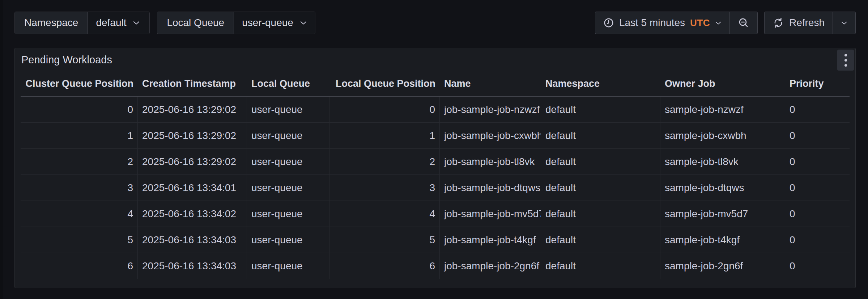 This screenshot has width=868, height=299. I want to click on filter-local-queue: Local Queue user-queue, so click(236, 23).